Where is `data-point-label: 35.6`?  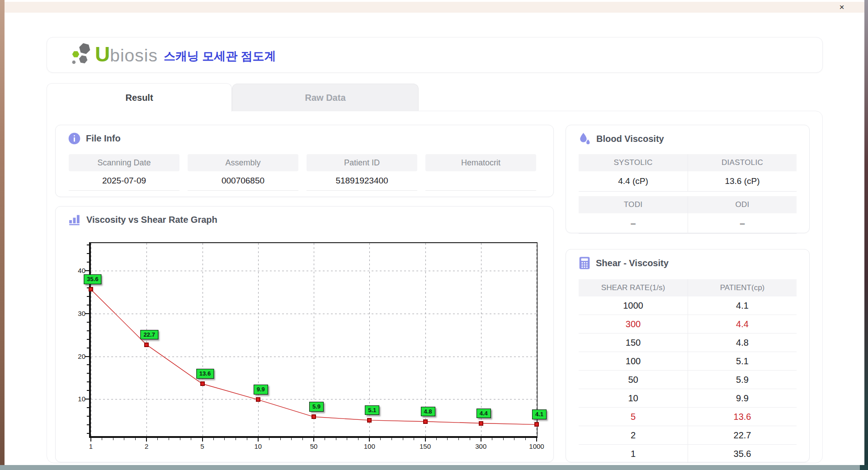 data-point-label: 35.6 is located at coordinates (92, 279).